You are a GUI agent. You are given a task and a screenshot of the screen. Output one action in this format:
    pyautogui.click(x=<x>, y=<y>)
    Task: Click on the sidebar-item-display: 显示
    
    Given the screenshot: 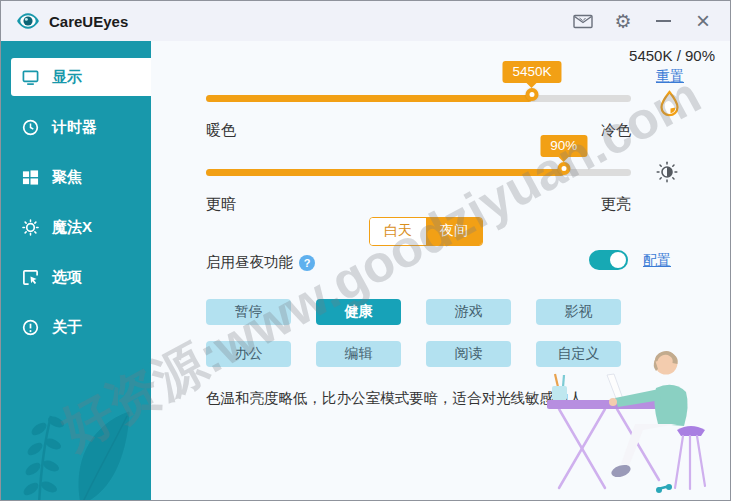 What is the action you would take?
    pyautogui.click(x=81, y=77)
    